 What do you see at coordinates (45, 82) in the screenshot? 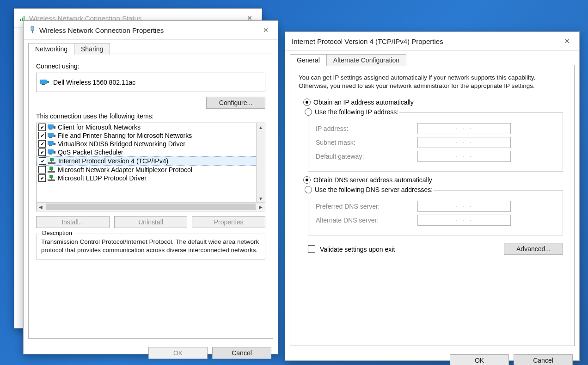
I see `adapter-icon` at bounding box center [45, 82].